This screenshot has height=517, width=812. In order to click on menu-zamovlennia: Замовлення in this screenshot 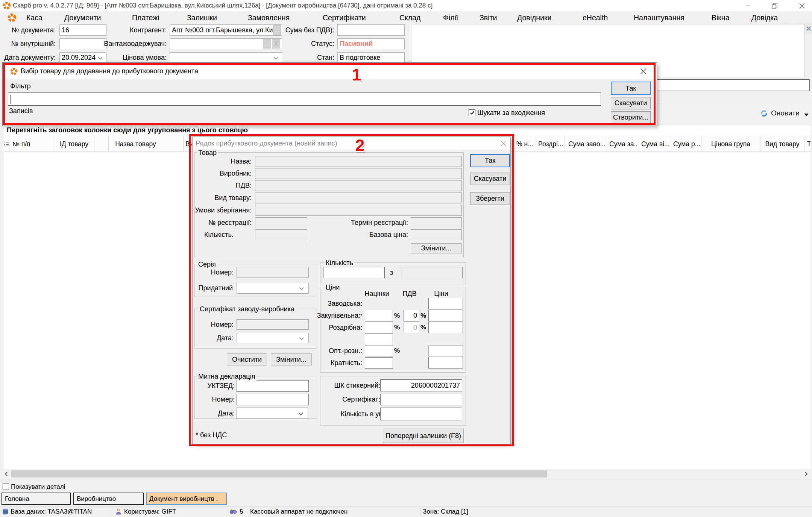, I will do `click(269, 18)`.